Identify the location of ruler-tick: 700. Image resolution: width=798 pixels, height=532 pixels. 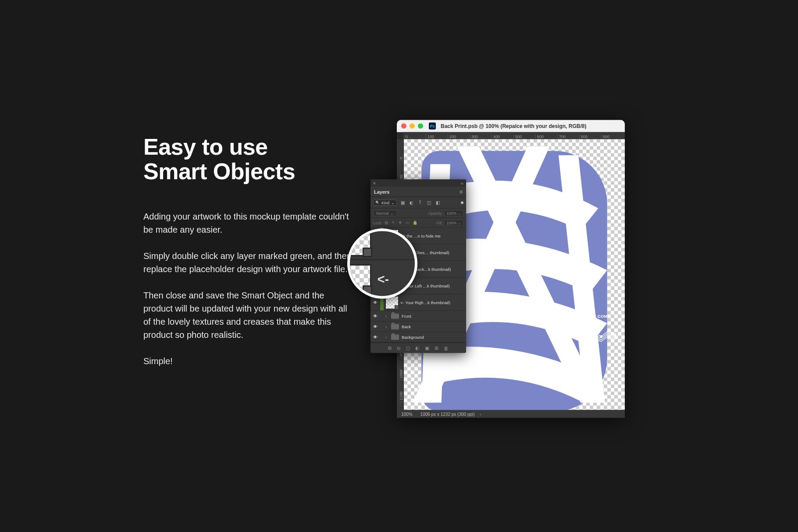
(568, 137).